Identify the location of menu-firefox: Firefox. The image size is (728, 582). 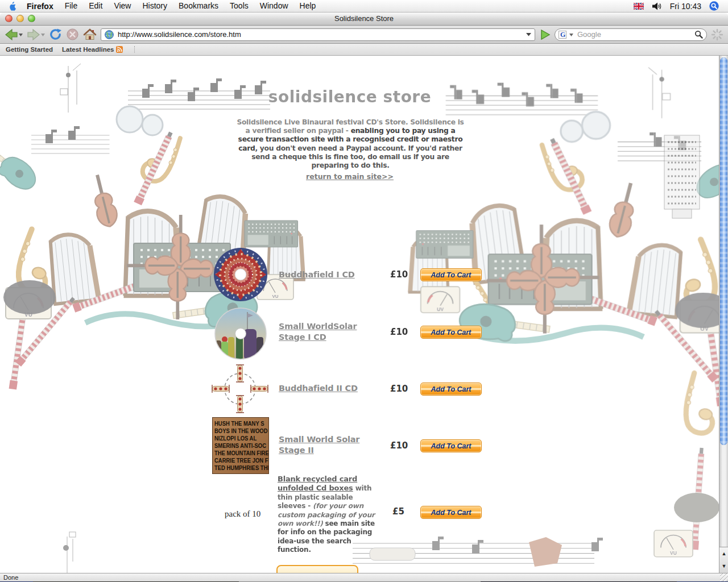
(40, 6).